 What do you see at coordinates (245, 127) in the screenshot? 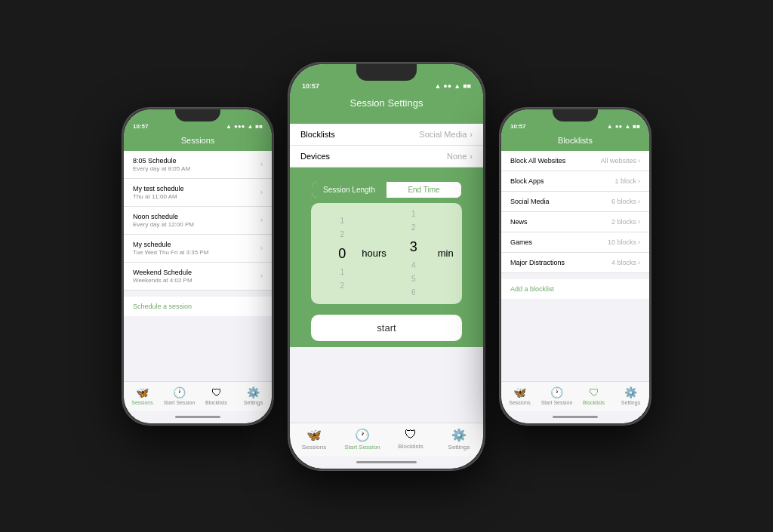
I see `status-icons-left: ▲ ●●● ▲ ■■` at bounding box center [245, 127].